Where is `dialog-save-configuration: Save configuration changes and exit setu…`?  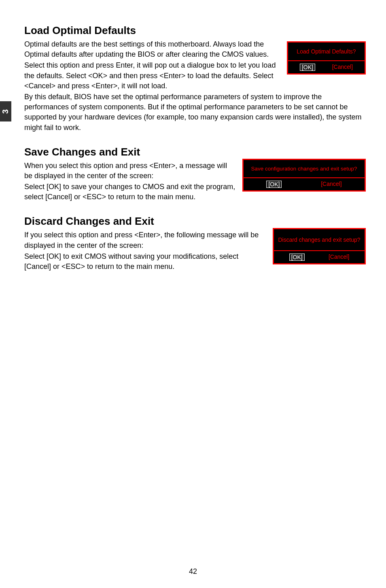
dialog-save-configuration: Save configuration changes and exit setu… is located at coordinates (304, 175).